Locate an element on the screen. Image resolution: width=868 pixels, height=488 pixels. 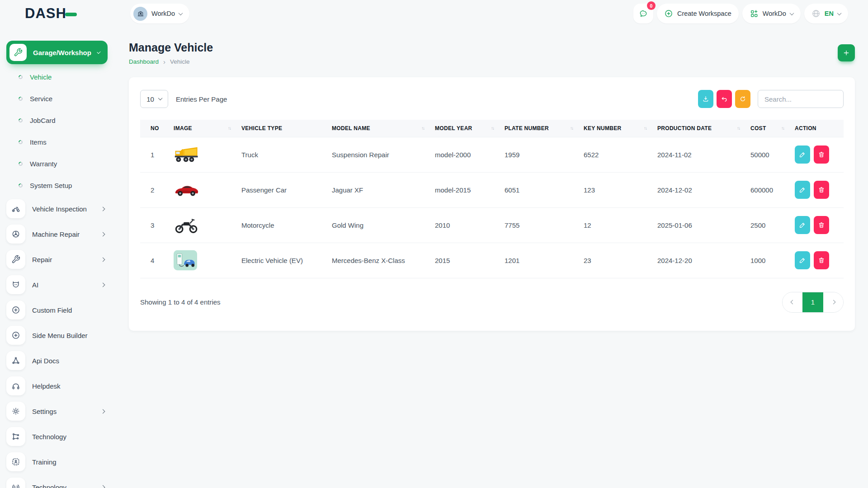
sidebar-group-settings: Settings is located at coordinates (58, 411).